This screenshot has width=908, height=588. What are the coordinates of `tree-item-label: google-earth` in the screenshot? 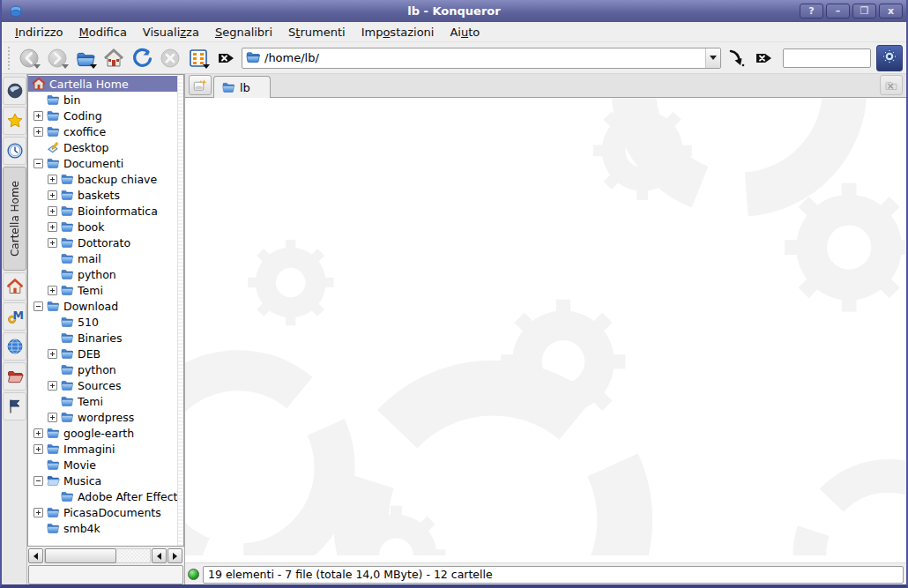 It's located at (99, 434).